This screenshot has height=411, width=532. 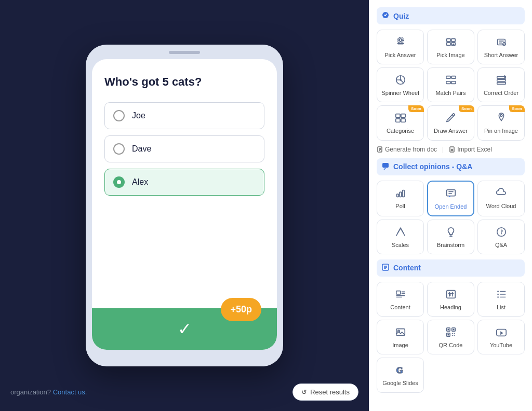 What do you see at coordinates (517, 109) in the screenshot?
I see `pin-on-image-soon-badge: Soon` at bounding box center [517, 109].